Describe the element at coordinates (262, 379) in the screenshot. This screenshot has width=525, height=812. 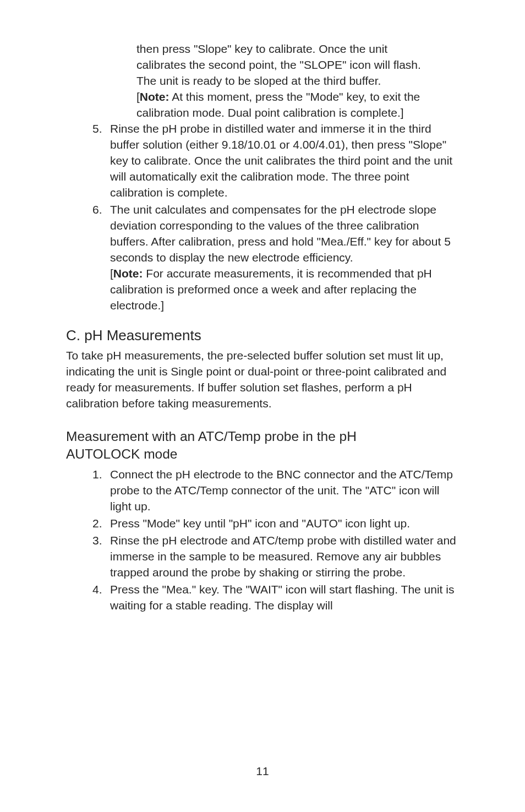
I see `section-paragraph: To take pH measurements, the pre-selecte…` at that location.